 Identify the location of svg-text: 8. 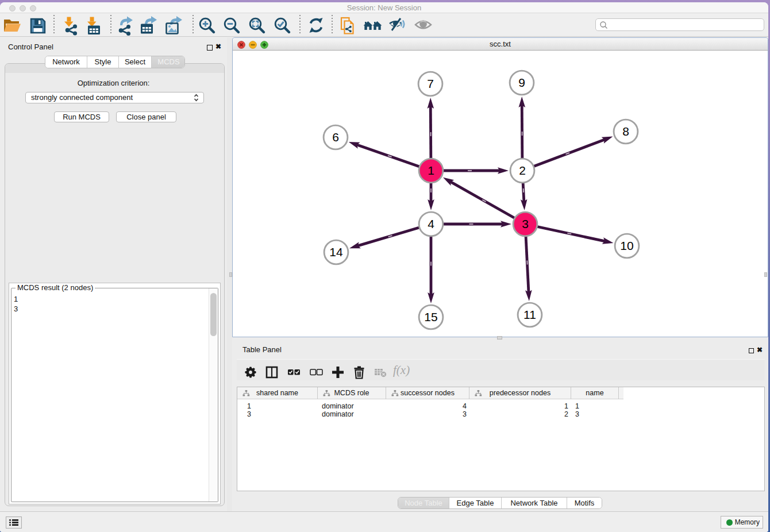
(626, 131).